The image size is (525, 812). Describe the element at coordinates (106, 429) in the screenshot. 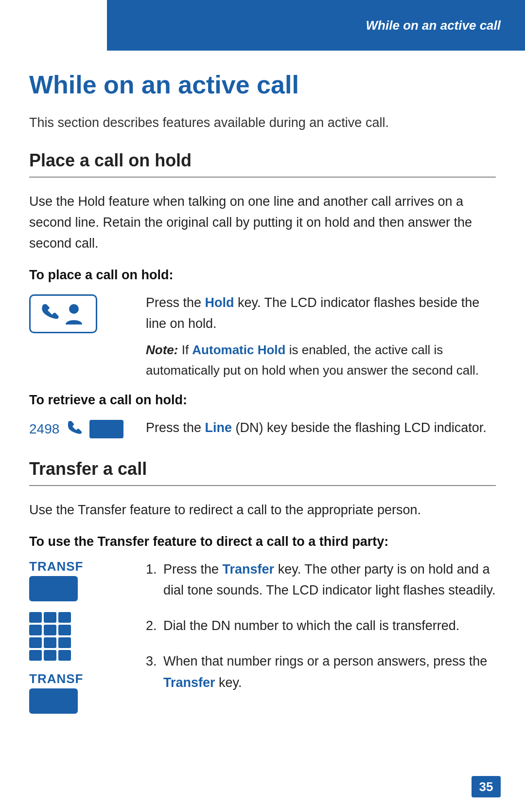

I see `lcd-indicator` at that location.